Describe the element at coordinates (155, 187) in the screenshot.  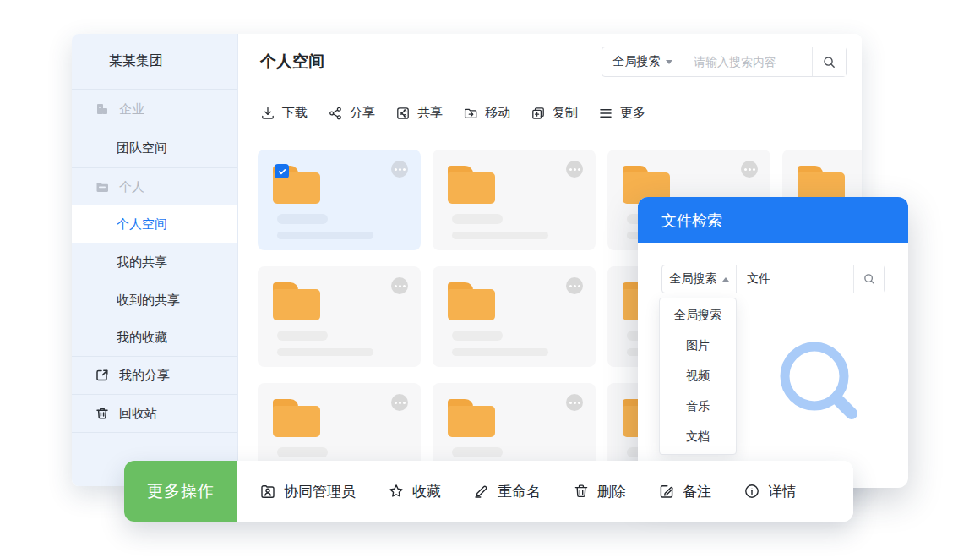
I see `sidebar-item-personal: 个人` at that location.